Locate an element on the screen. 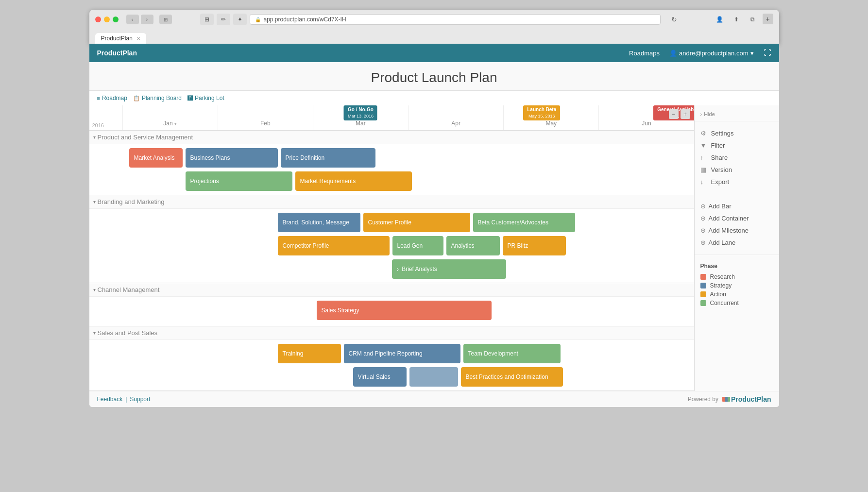 The image size is (868, 492). share-browser-button: ⬆ is located at coordinates (736, 19).